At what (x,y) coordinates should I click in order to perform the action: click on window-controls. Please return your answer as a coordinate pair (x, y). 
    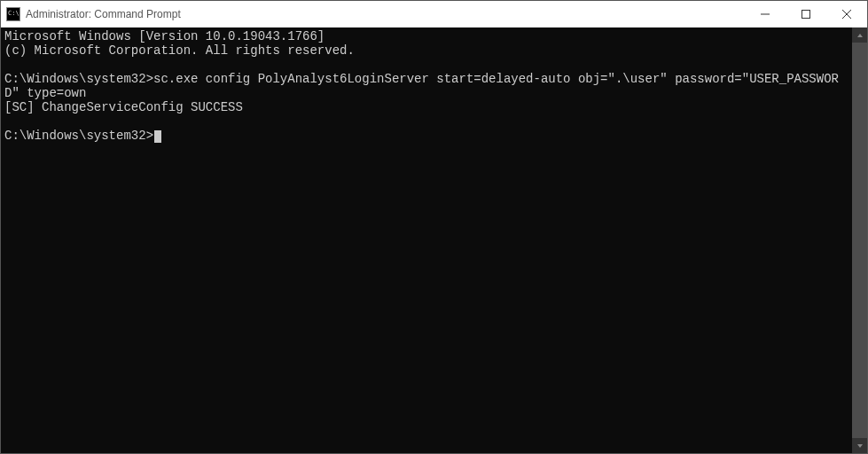
    Looking at the image, I should click on (806, 14).